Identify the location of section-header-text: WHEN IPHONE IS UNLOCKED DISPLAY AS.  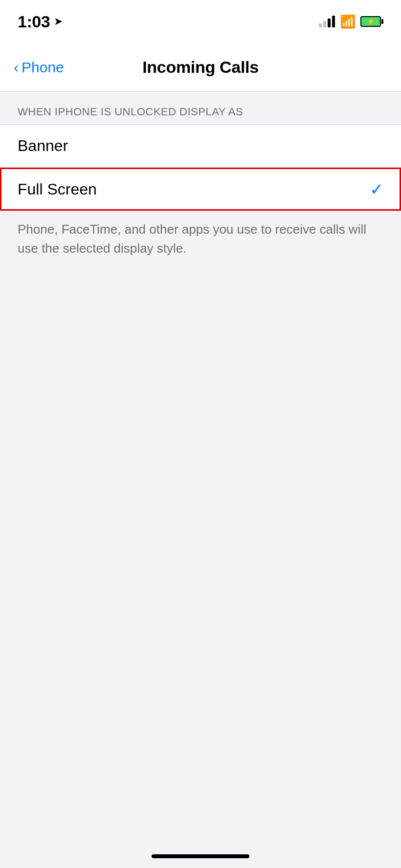
(130, 111).